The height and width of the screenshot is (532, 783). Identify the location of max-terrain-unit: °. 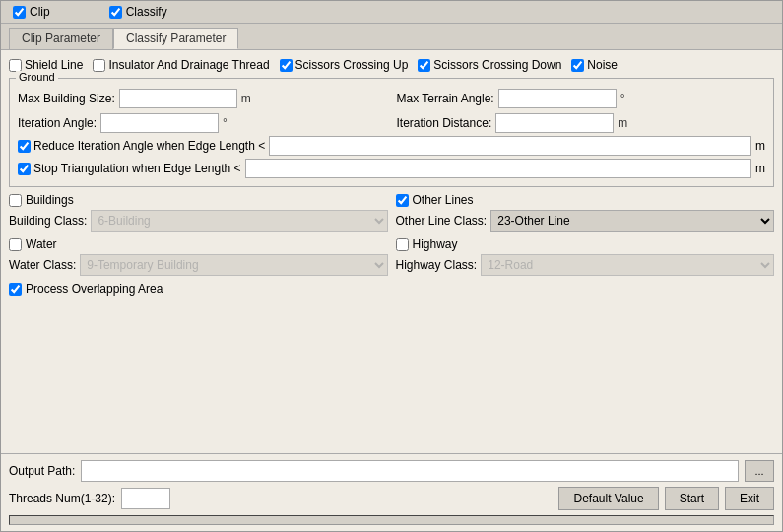
(622, 99).